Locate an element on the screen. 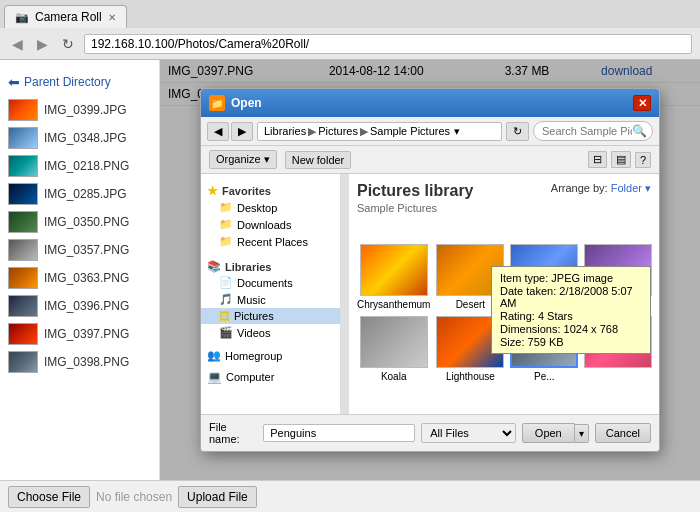  thumbnail-item: Chrysanthemum is located at coordinates (394, 277).